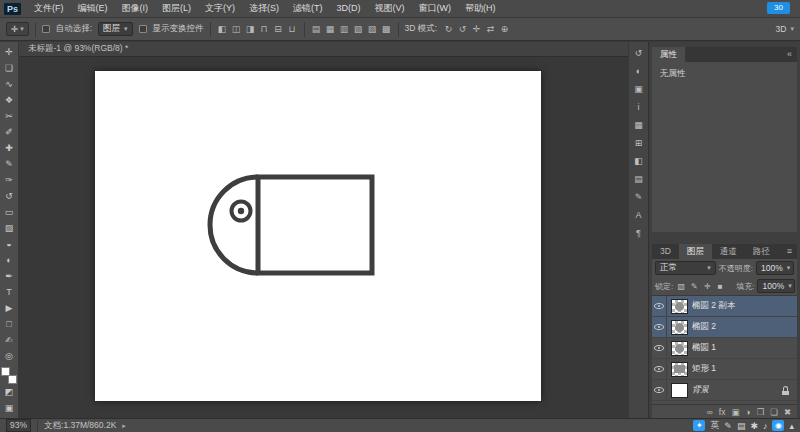  I want to click on menu-file: 文件(F), so click(49, 8).